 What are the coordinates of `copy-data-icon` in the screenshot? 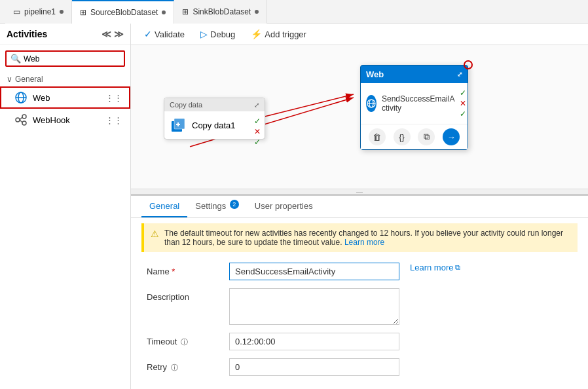 It's located at (178, 125).